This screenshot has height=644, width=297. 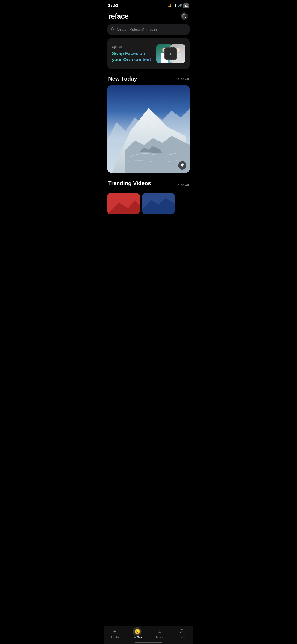 What do you see at coordinates (148, 194) in the screenshot?
I see `trending-section: Trending Videos See All` at bounding box center [148, 194].